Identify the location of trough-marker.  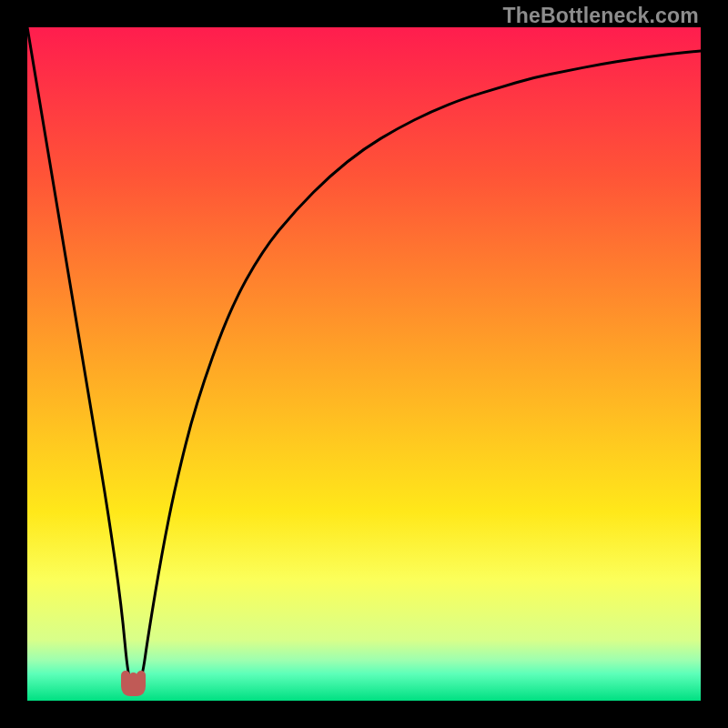
(133, 683).